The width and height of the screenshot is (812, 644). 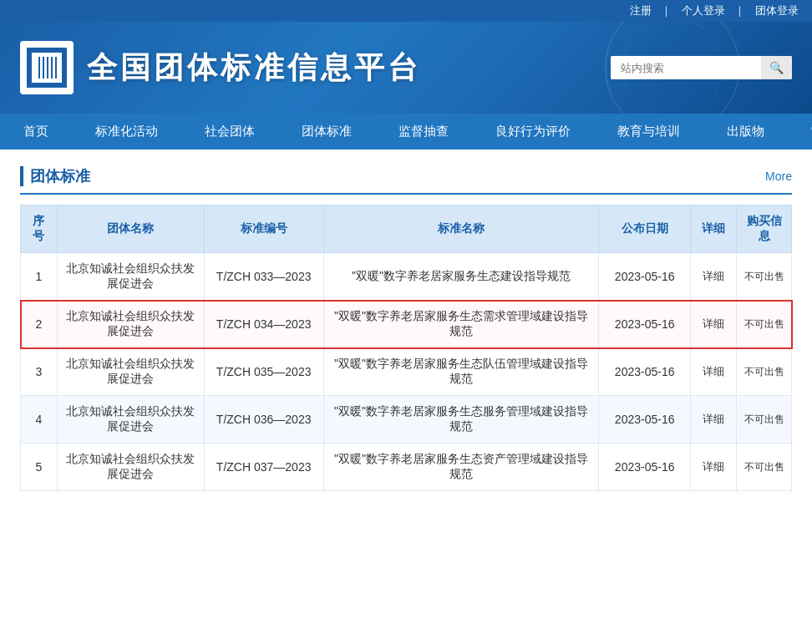 What do you see at coordinates (36, 132) in the screenshot?
I see `nav-item-home: 首页` at bounding box center [36, 132].